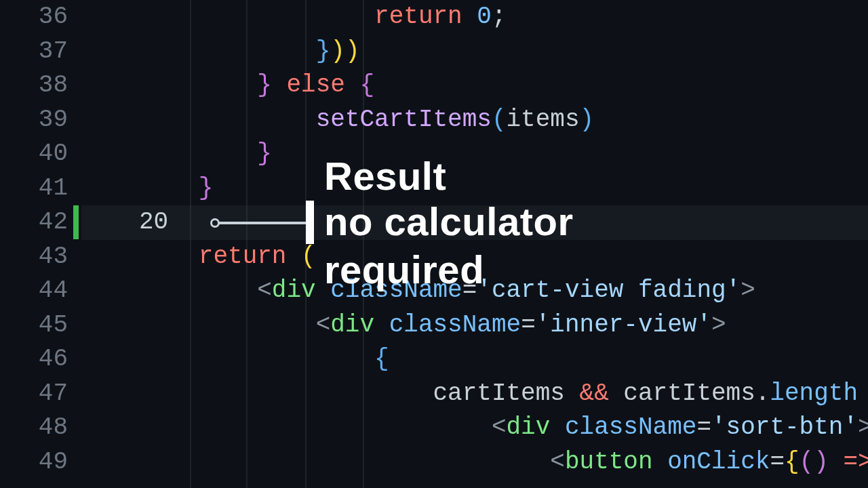  I want to click on line-number: 49, so click(37, 462).